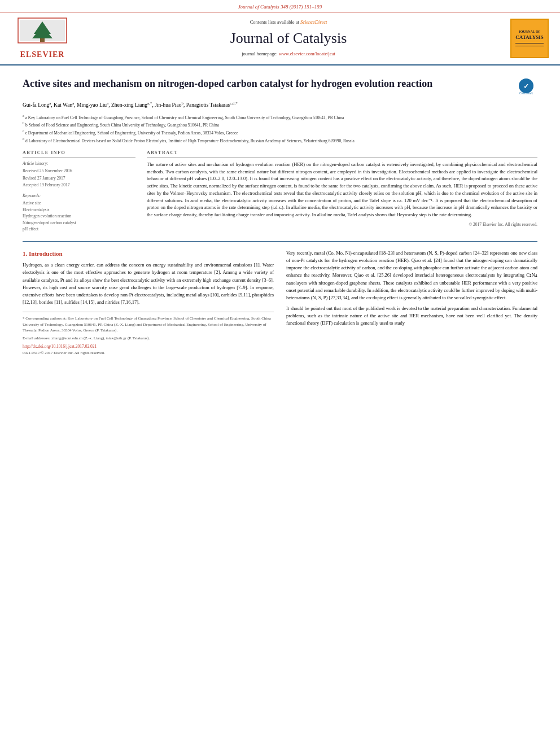  Describe the element at coordinates (280, 87) in the screenshot. I see `article-title-section: Active sites and mechanism on nitrogen-d…` at that location.